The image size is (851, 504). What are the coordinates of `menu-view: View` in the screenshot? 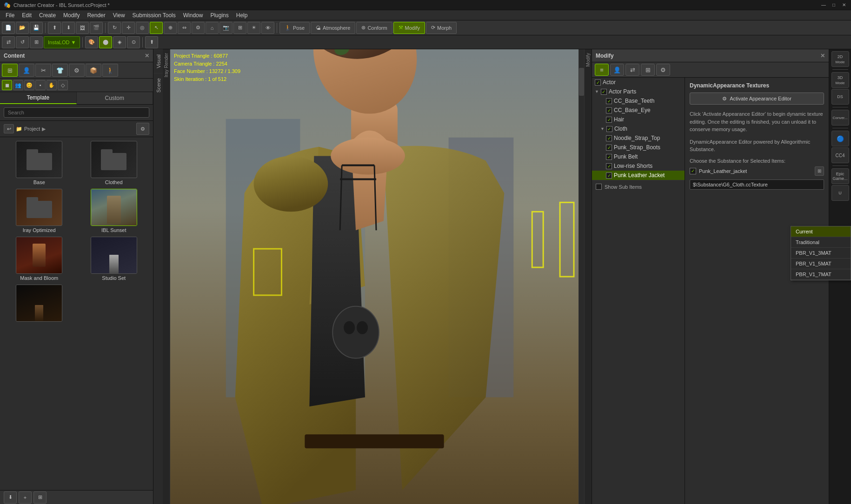 It's located at (119, 15).